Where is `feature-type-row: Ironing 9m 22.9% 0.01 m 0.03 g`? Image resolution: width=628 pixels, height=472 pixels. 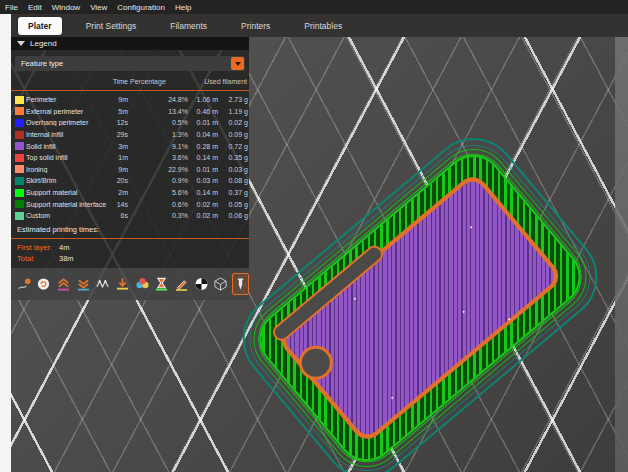 feature-type-row: Ironing 9m 22.9% 0.01 m 0.03 g is located at coordinates (130, 170).